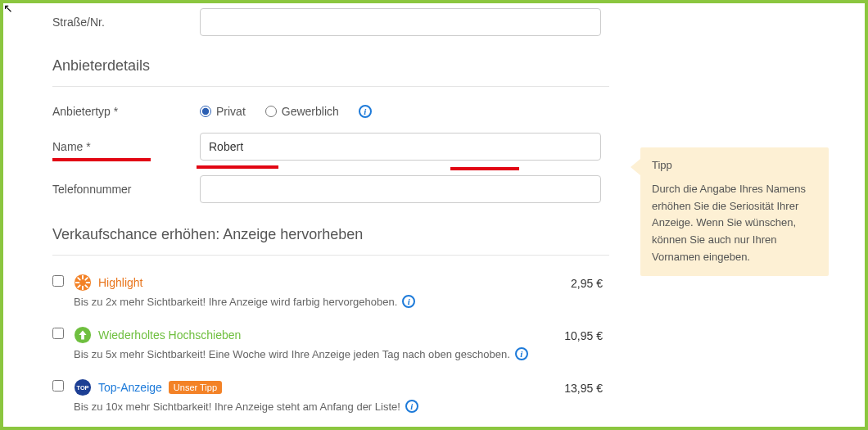  Describe the element at coordinates (126, 22) in the screenshot. I see `street-label: Straße/Nr.` at that location.